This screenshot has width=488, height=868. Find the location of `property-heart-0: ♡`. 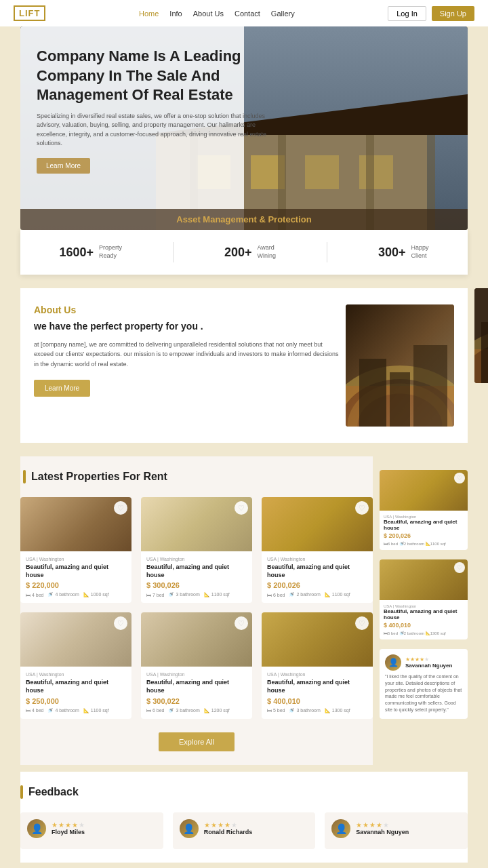

property-heart-0: ♡ is located at coordinates (121, 508).